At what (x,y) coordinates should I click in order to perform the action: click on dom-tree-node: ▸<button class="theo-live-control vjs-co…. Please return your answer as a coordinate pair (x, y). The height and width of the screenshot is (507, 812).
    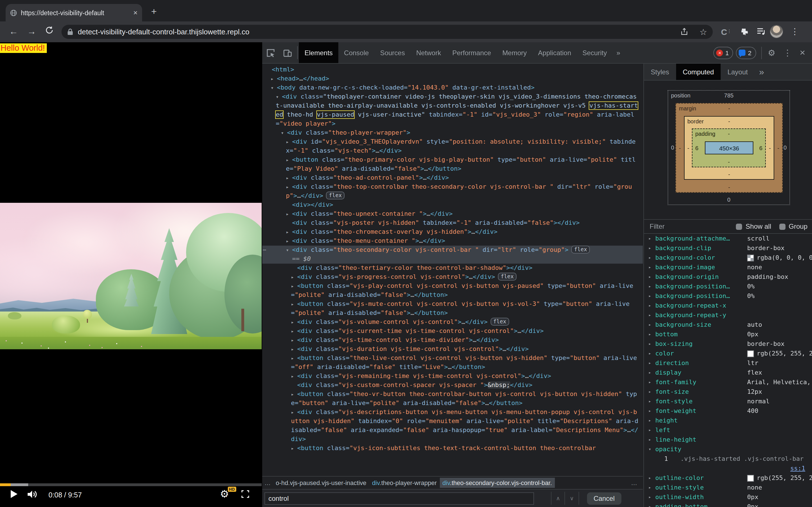
    Looking at the image, I should click on (452, 363).